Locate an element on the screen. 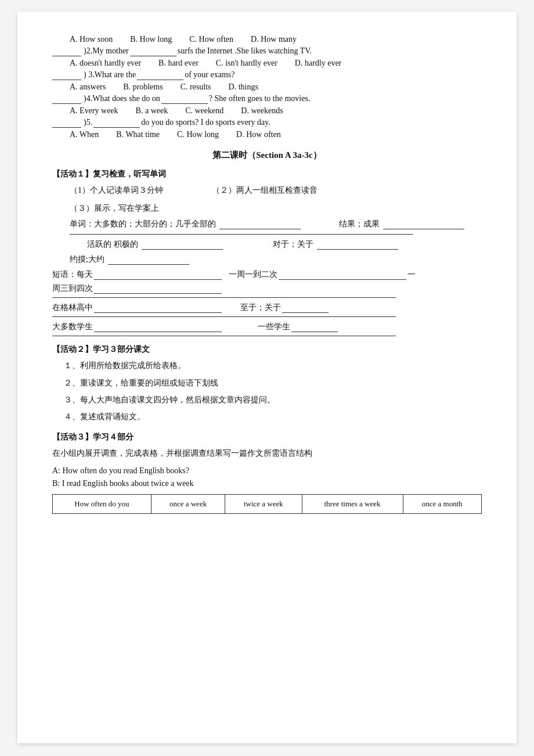 This screenshot has height=756, width=534. vocab-blank3 is located at coordinates (182, 245).